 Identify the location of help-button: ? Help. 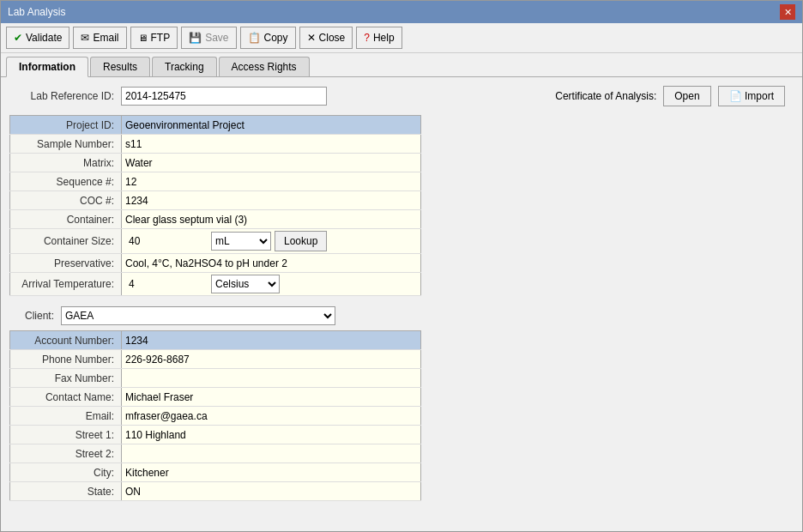
(379, 38).